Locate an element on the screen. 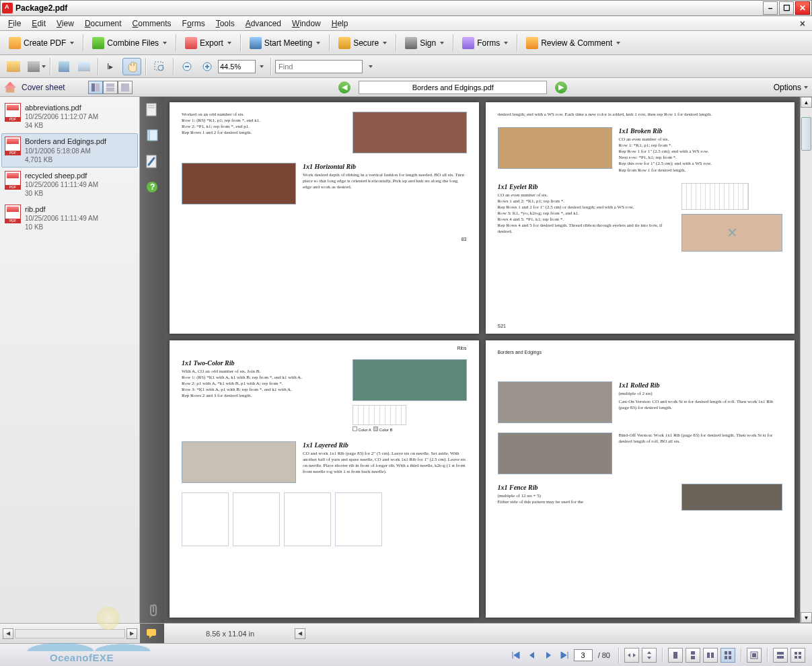 Image resolution: width=812 pixels, height=666 pixels. zoom-out-button is located at coordinates (187, 67).